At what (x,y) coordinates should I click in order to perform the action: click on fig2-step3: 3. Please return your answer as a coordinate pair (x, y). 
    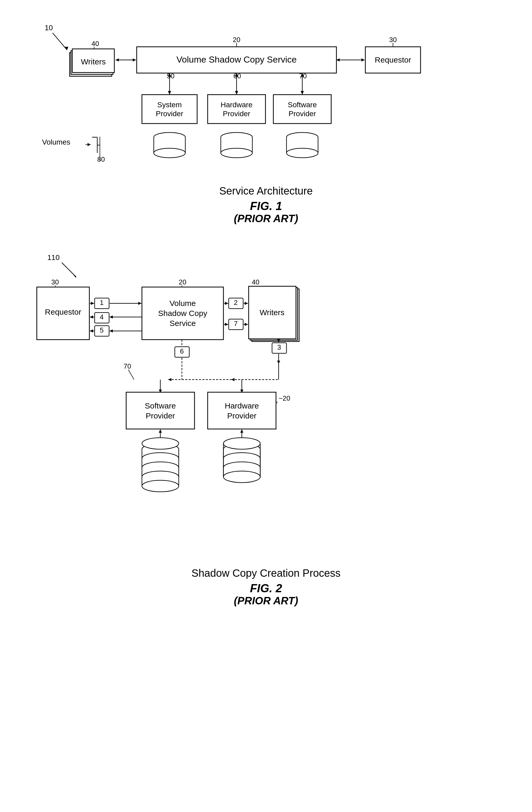
    Looking at the image, I should click on (279, 347).